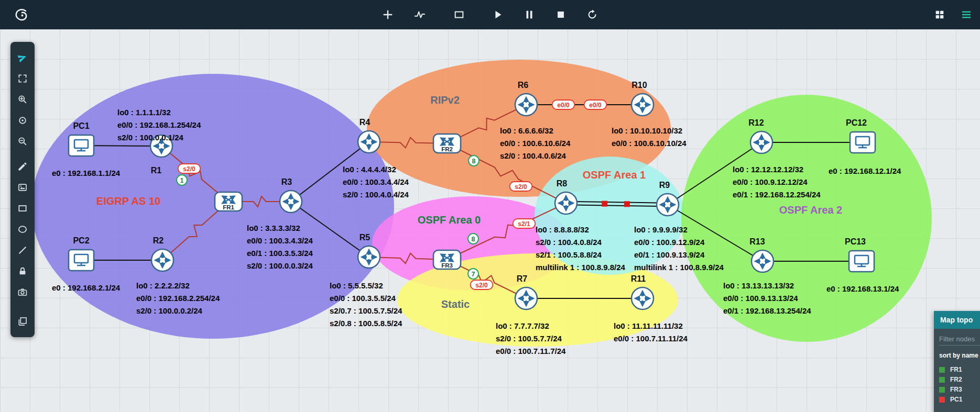 The image size is (980, 412). I want to click on dlci-badge: 7, so click(473, 274).